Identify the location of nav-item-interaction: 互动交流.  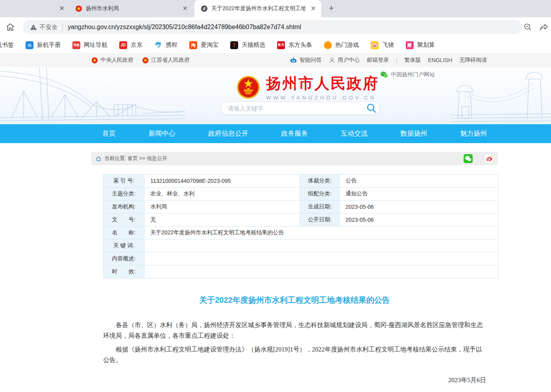
(354, 134).